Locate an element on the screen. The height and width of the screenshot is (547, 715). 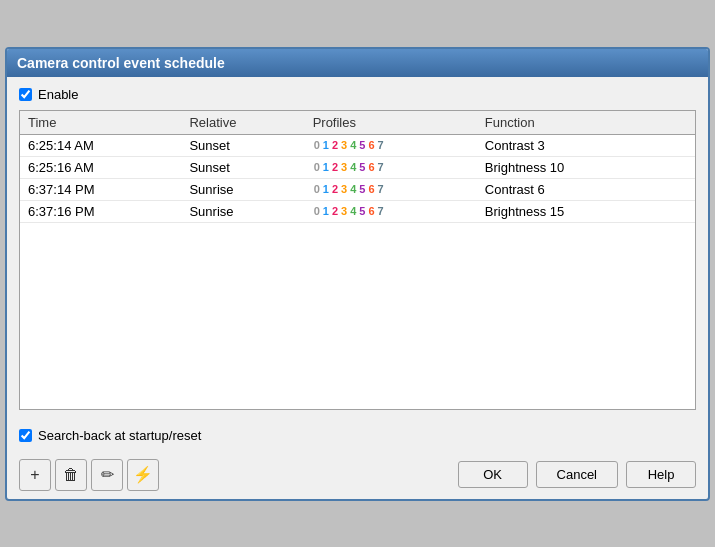
bottom-section: Search-back at startup/reset is located at coordinates (358, 436).